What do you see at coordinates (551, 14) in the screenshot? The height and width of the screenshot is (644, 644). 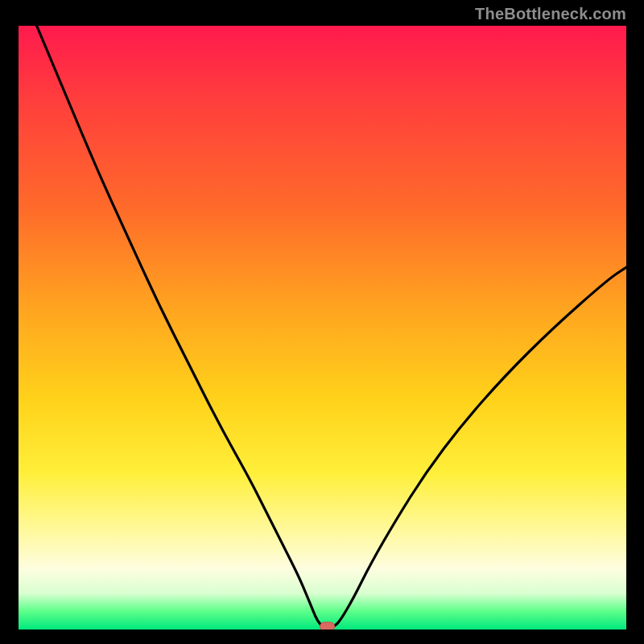 I see `watermark-text: TheBottleneck.com` at bounding box center [551, 14].